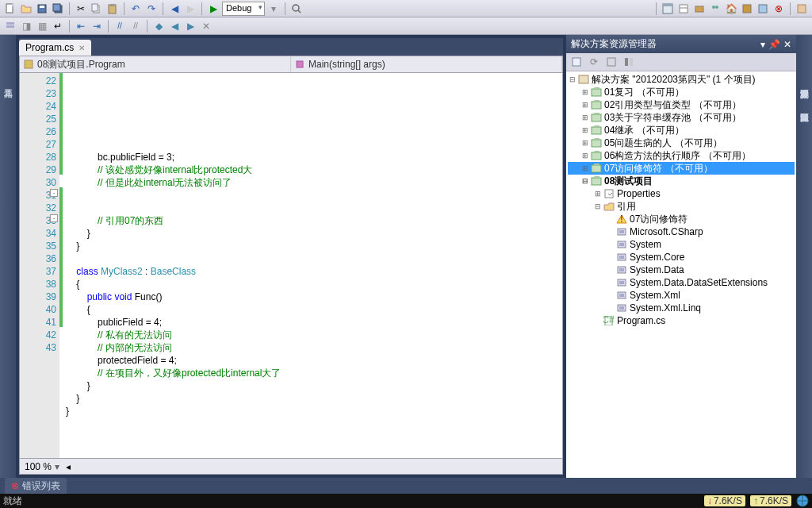  I want to click on tree-item: ⊟引用, so click(681, 206).